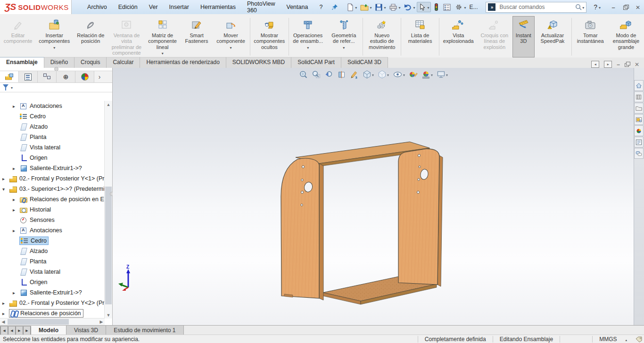  Describe the element at coordinates (639, 120) in the screenshot. I see `file-explorer-icon` at that location.